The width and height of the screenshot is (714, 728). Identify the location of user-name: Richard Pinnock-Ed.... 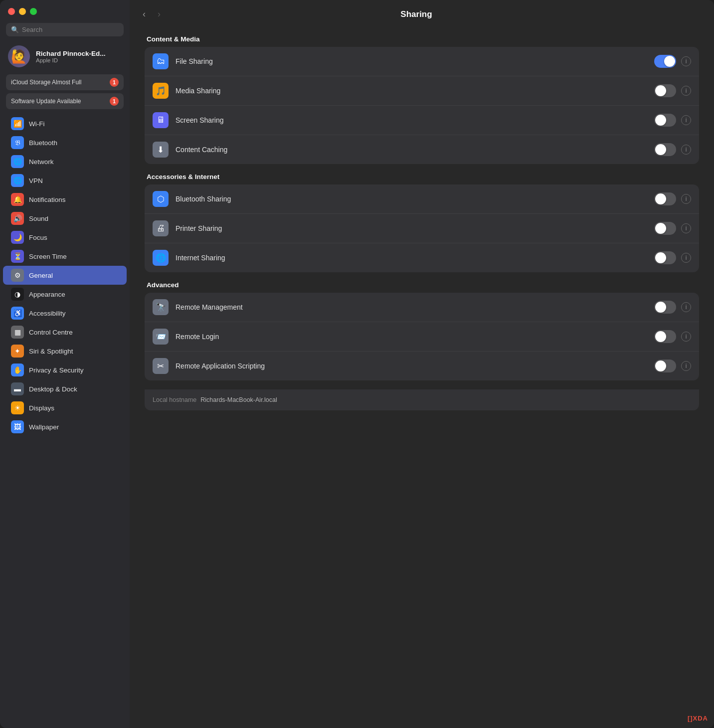
(79, 54).